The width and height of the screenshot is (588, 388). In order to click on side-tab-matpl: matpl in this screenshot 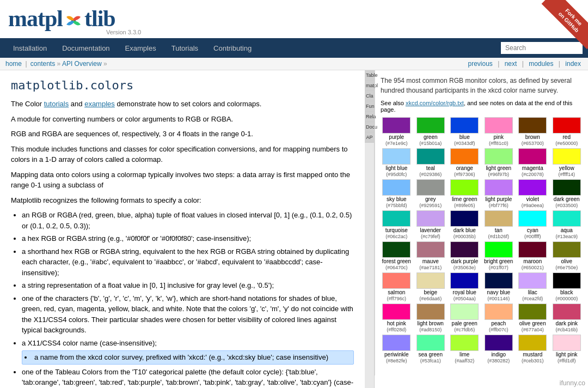, I will do `click(369, 86)`.